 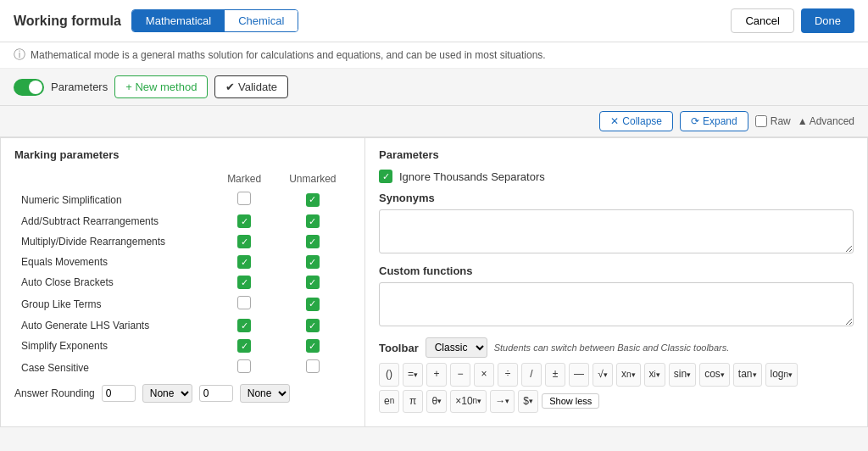 What do you see at coordinates (826, 121) in the screenshot?
I see `advanced-button: ▲ Advanced` at bounding box center [826, 121].